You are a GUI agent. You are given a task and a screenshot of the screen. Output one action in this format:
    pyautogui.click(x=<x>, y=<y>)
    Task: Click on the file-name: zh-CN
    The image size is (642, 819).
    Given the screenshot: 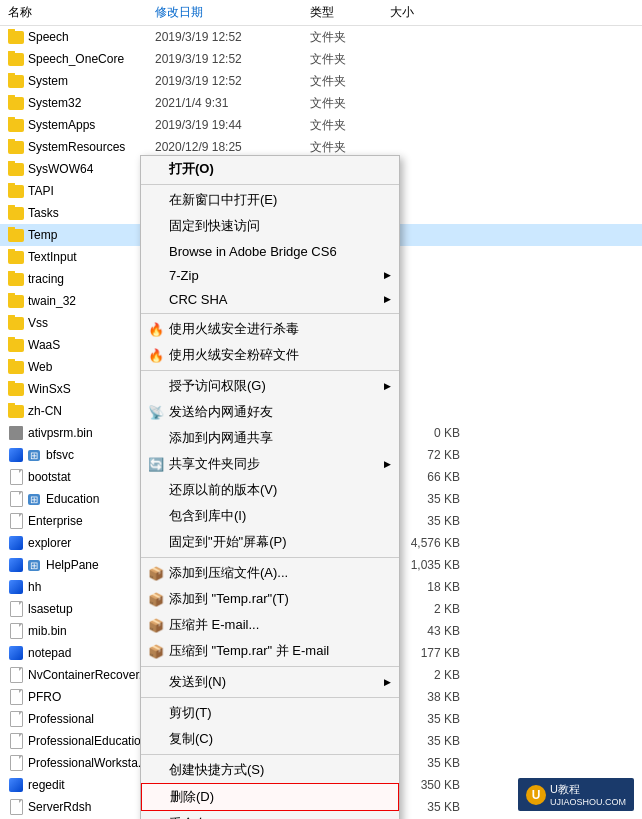 What is the action you would take?
    pyautogui.click(x=78, y=411)
    